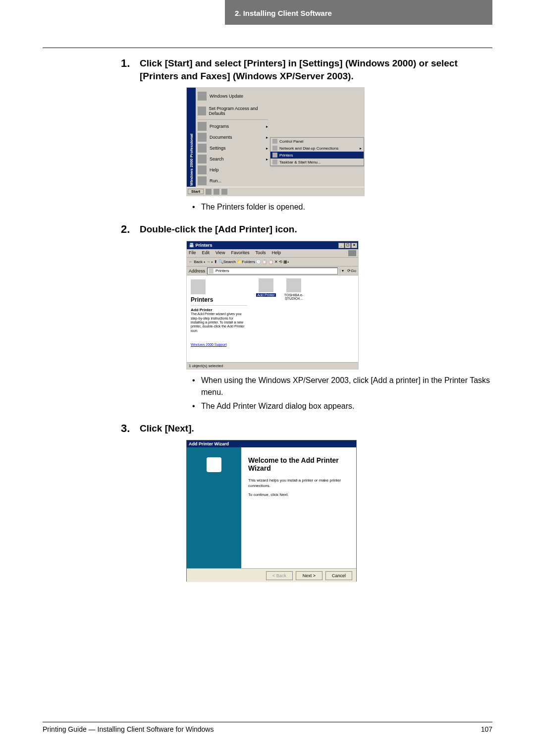 The image size is (535, 756). I want to click on printer-wizard-icon, so click(214, 465).